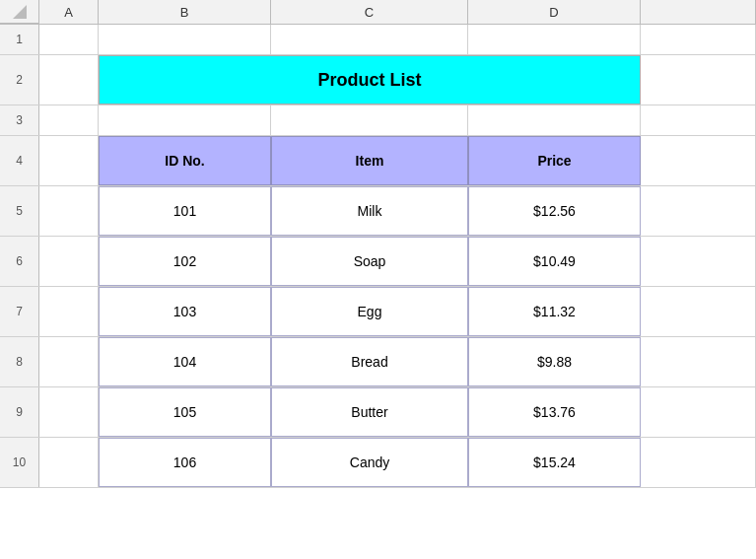 The image size is (756, 559). What do you see at coordinates (69, 80) in the screenshot?
I see `cell-a2` at bounding box center [69, 80].